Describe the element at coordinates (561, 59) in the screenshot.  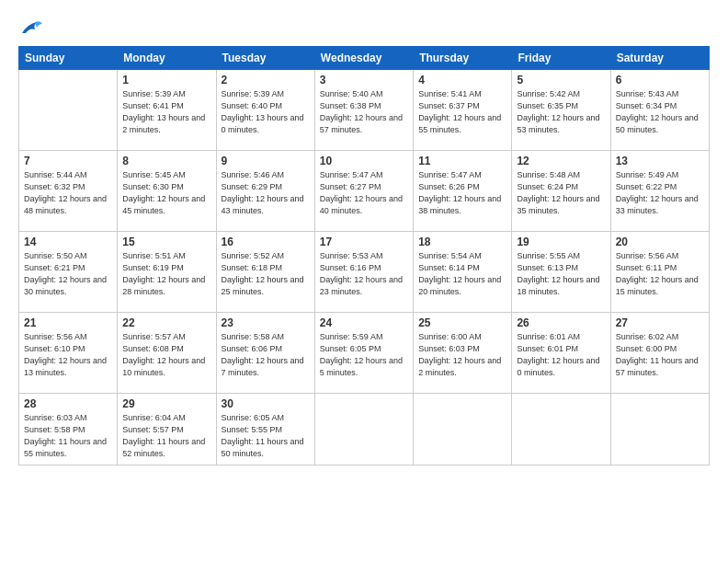
I see `weekday-header: Friday` at that location.